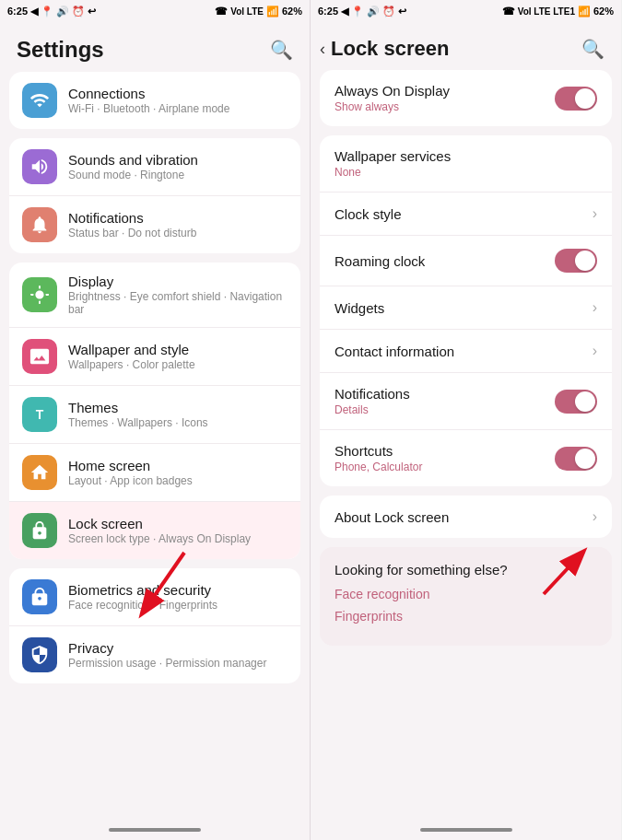  Describe the element at coordinates (178, 109) in the screenshot. I see `connections-subtitle: Wi-Fi · Bluetooth · Airplane mode` at that location.